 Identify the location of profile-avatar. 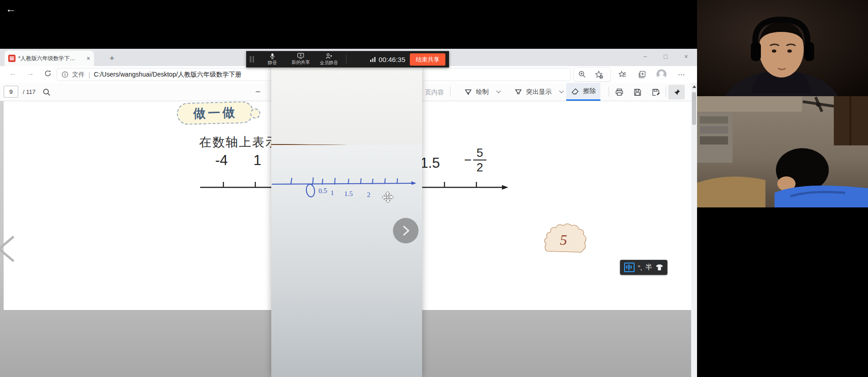
(661, 74).